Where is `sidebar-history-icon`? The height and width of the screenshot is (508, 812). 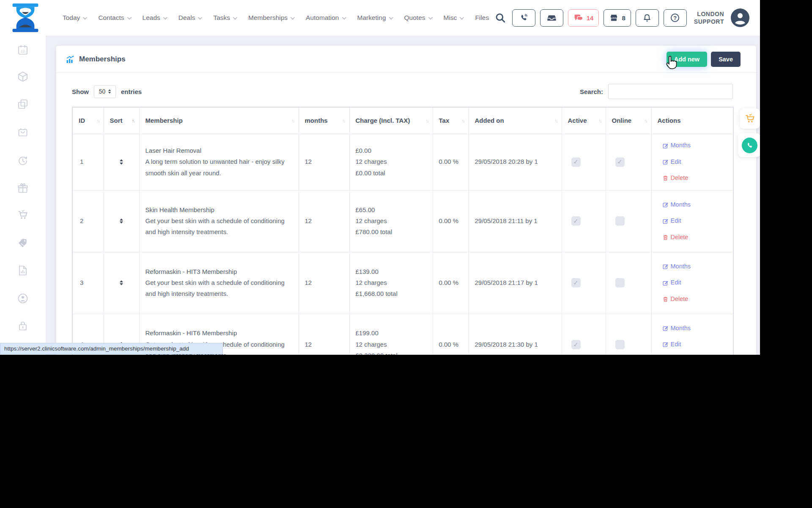
sidebar-history-icon is located at coordinates (23, 161).